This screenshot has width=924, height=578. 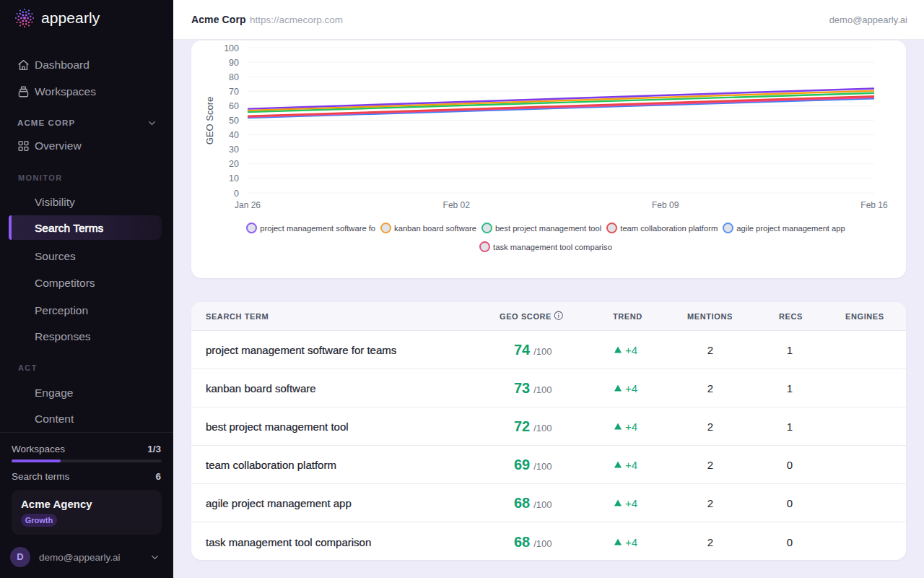 I want to click on svg-text: 90, so click(x=234, y=63).